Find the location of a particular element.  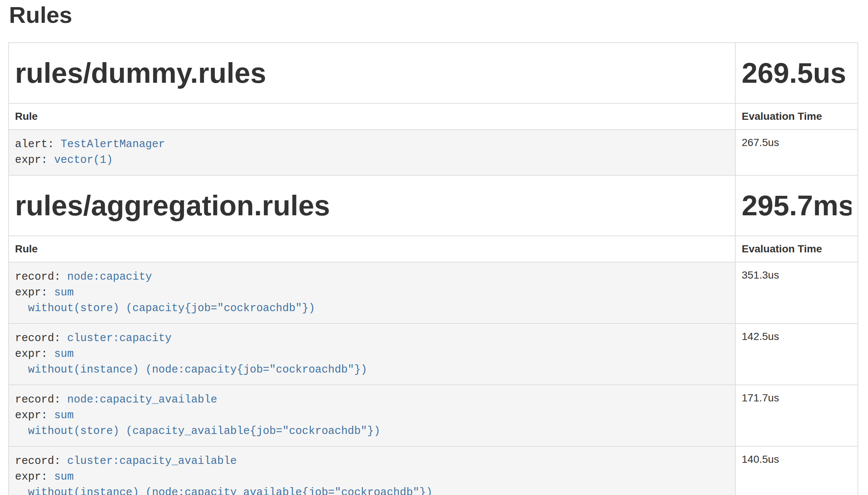

record-name-link: node:capacity is located at coordinates (109, 277).